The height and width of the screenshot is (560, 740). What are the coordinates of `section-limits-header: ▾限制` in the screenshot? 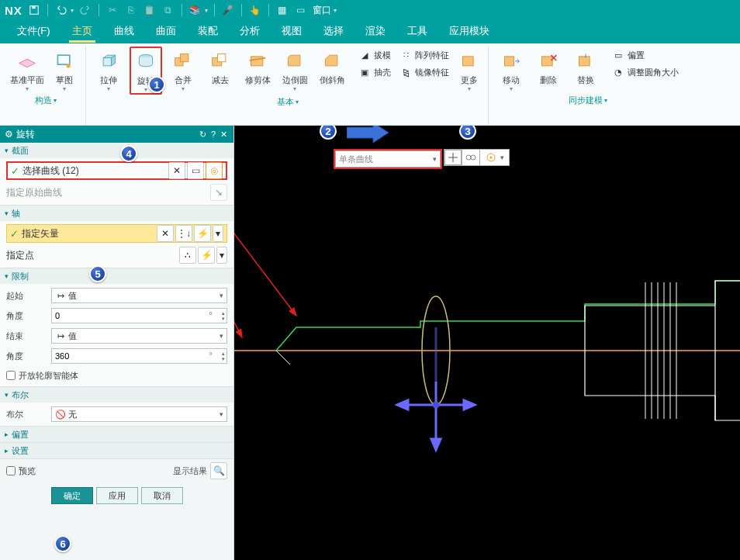 It's located at (116, 276).